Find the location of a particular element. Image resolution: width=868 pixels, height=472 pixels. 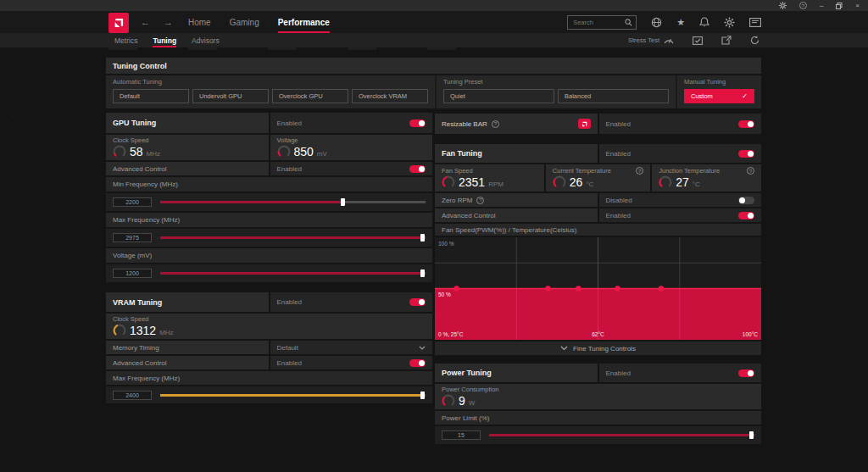

background-pattern is located at coordinates (23, 310).